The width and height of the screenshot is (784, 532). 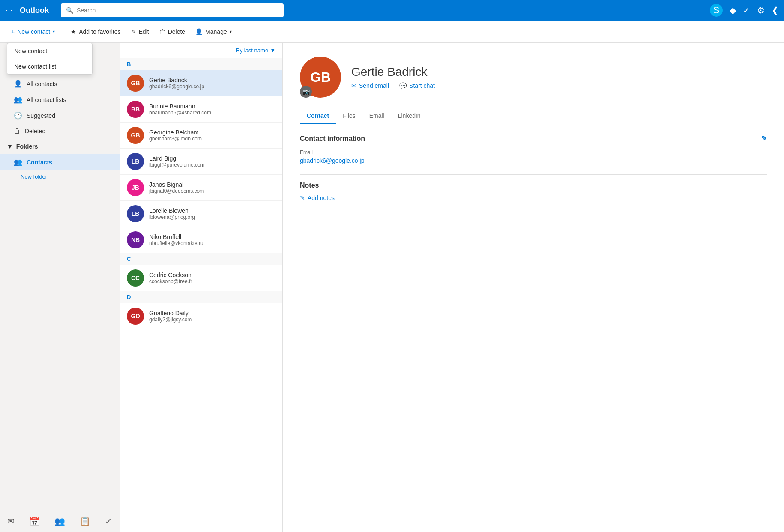 What do you see at coordinates (716, 10) in the screenshot?
I see `skype-icon: S` at bounding box center [716, 10].